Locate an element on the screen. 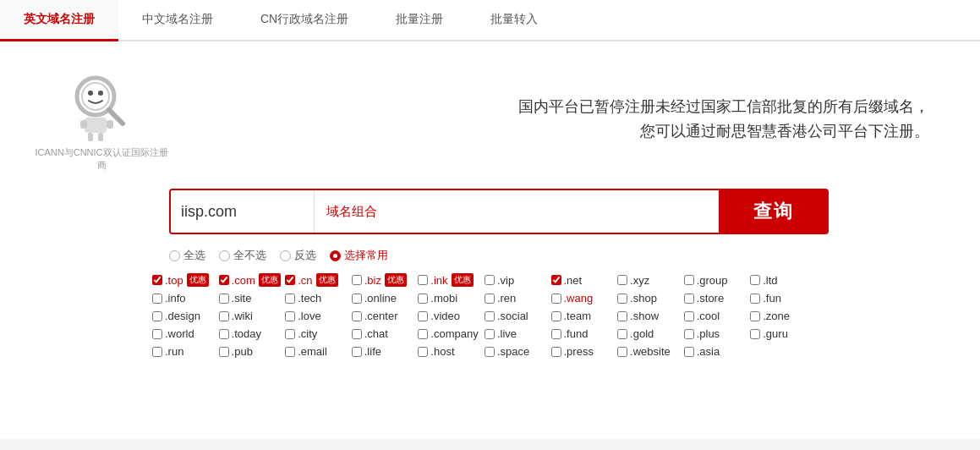 The width and height of the screenshot is (980, 450). domain-item: .zone is located at coordinates (781, 316).